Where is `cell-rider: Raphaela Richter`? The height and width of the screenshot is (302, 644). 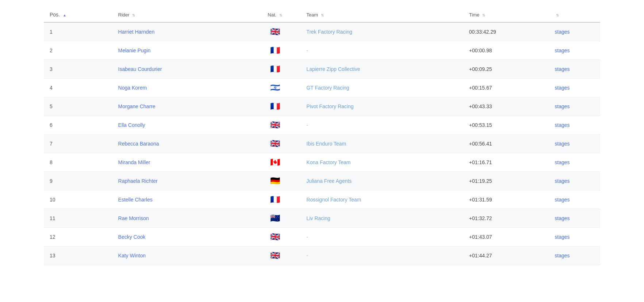 cell-rider: Raphaela Richter is located at coordinates (181, 181).